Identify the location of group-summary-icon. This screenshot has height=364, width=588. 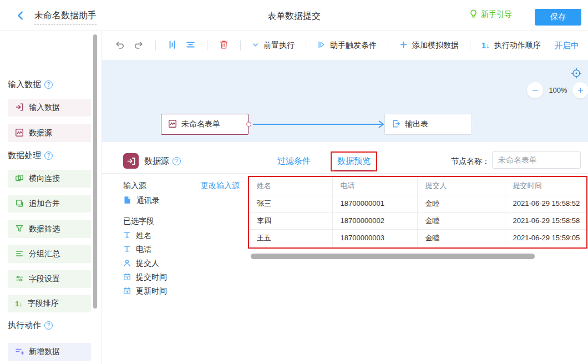
(19, 254).